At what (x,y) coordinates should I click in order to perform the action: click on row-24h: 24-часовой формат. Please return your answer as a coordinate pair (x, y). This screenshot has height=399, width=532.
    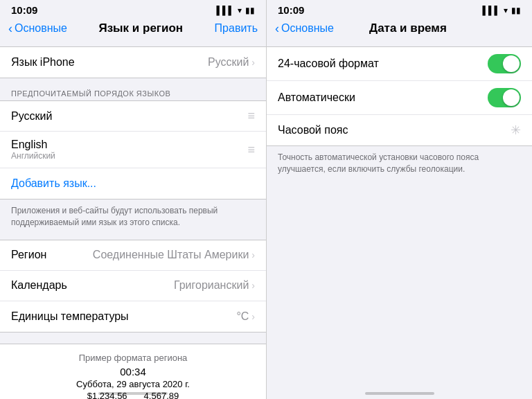
    Looking at the image, I should click on (399, 64).